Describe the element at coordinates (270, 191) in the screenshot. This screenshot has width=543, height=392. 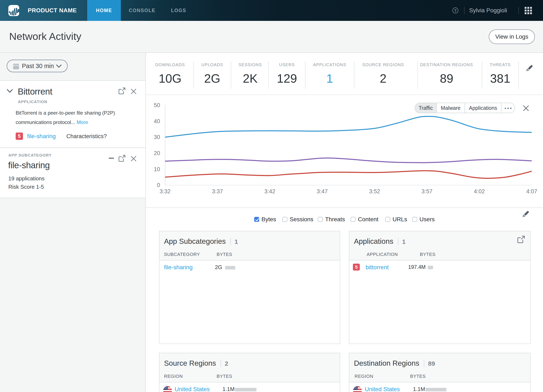
I see `svg-text: 3:42` at that location.